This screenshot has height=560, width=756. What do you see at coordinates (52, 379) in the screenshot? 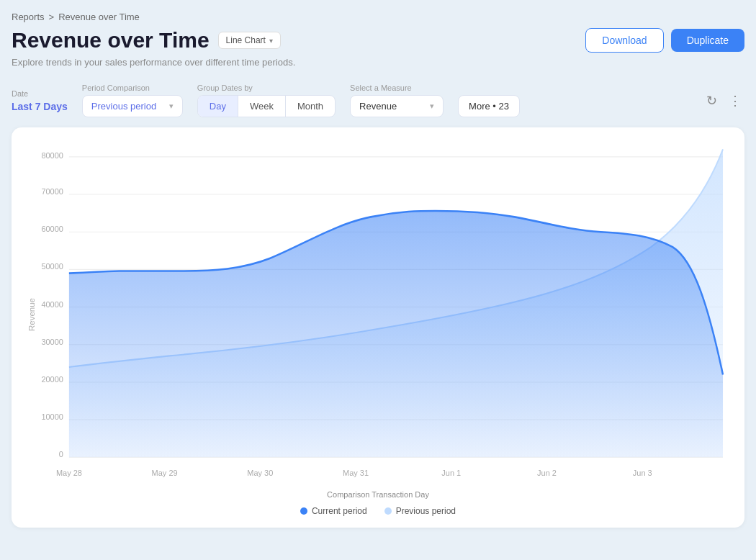
I see `svg-text: 20000` at bounding box center [52, 379].